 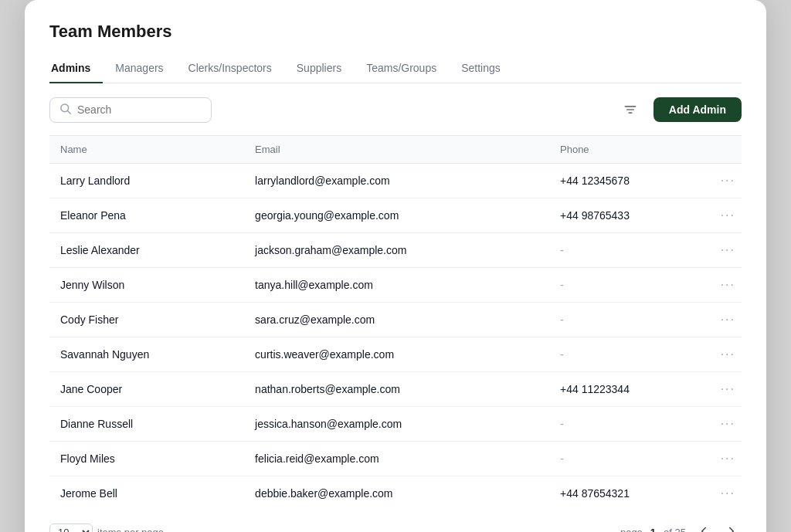 I want to click on cell-name: Larry Landlord, so click(x=147, y=181).